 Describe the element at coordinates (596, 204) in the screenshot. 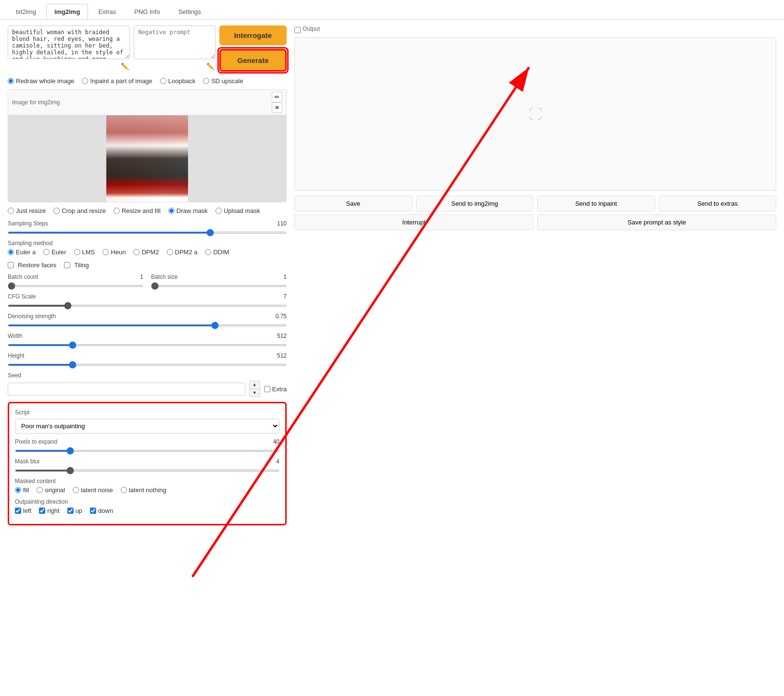

I see `send-inpaint-button: Send to inpaint` at that location.